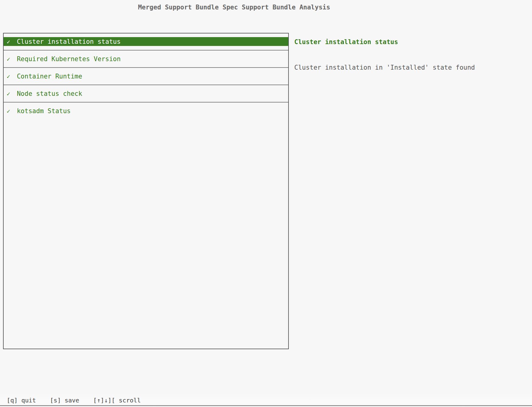  What do you see at coordinates (346, 42) in the screenshot?
I see `detail-title: Cluster installation status` at bounding box center [346, 42].